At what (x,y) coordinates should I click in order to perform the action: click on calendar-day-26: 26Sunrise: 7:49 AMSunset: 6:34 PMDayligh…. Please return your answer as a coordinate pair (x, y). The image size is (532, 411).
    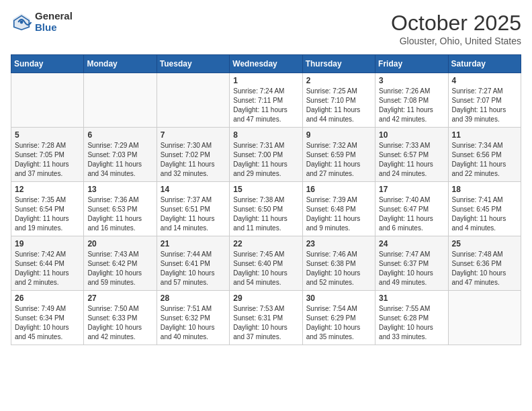
    Looking at the image, I should click on (48, 318).